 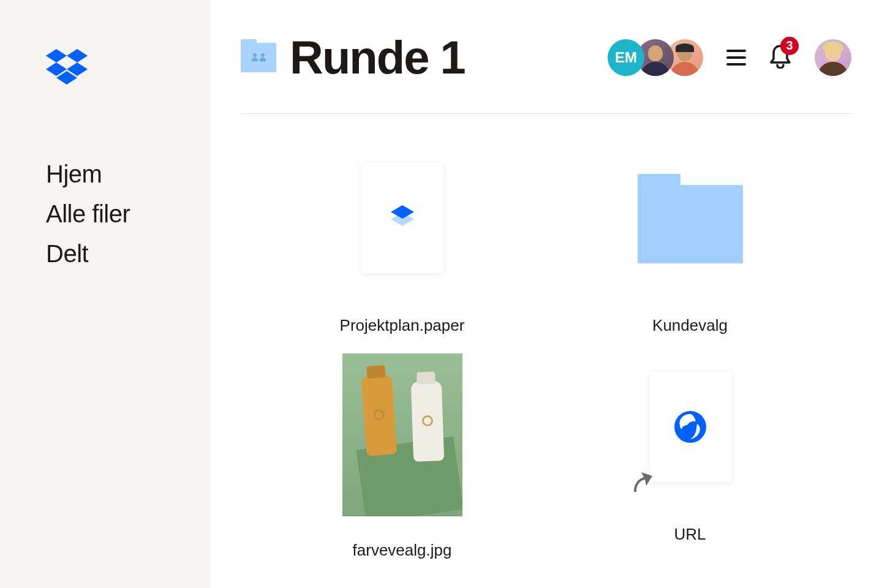 I want to click on page-title: Runde 1, so click(x=377, y=58).